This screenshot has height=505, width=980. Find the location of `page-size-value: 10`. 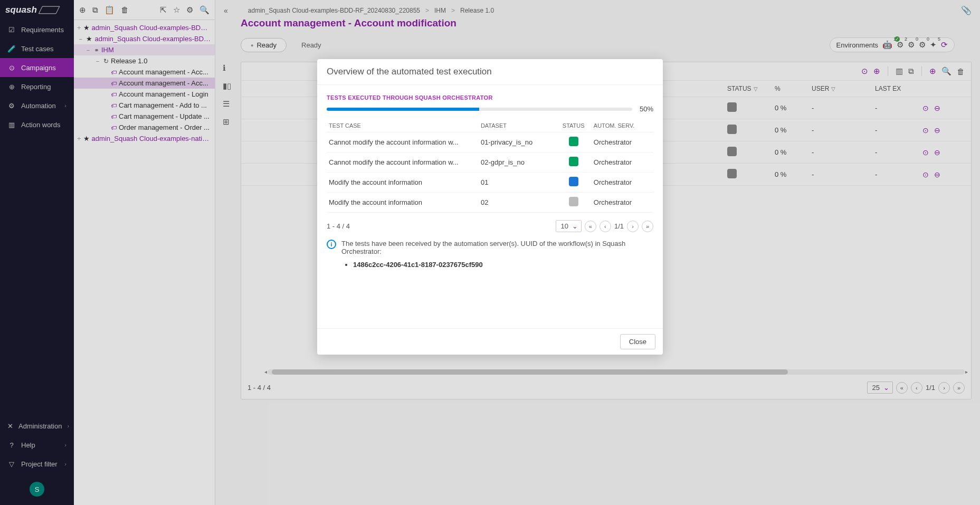

page-size-value: 10 is located at coordinates (564, 226).